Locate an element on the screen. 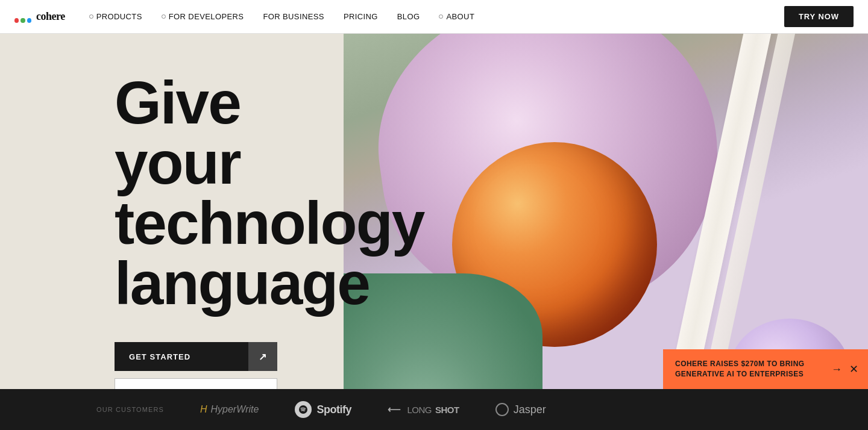 This screenshot has width=868, height=430. nav-item-blog: BLOG is located at coordinates (409, 17).